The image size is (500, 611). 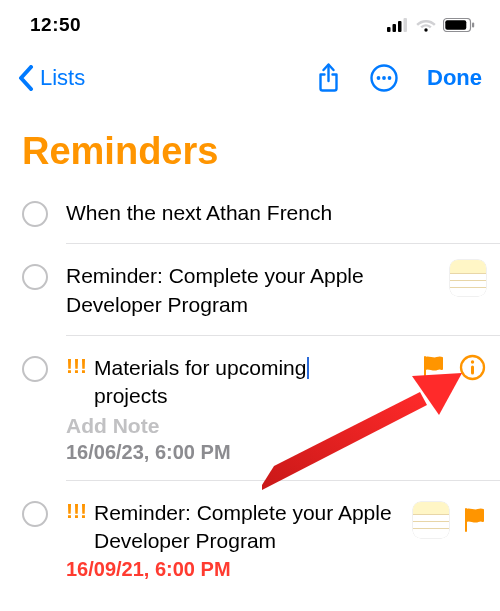 I want to click on back-label: Lists, so click(x=62, y=78).